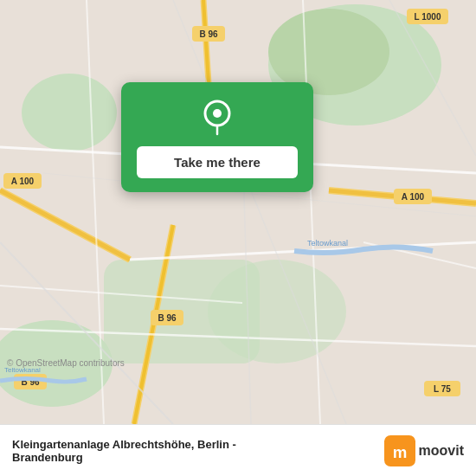  I want to click on svg-text: m, so click(400, 452).